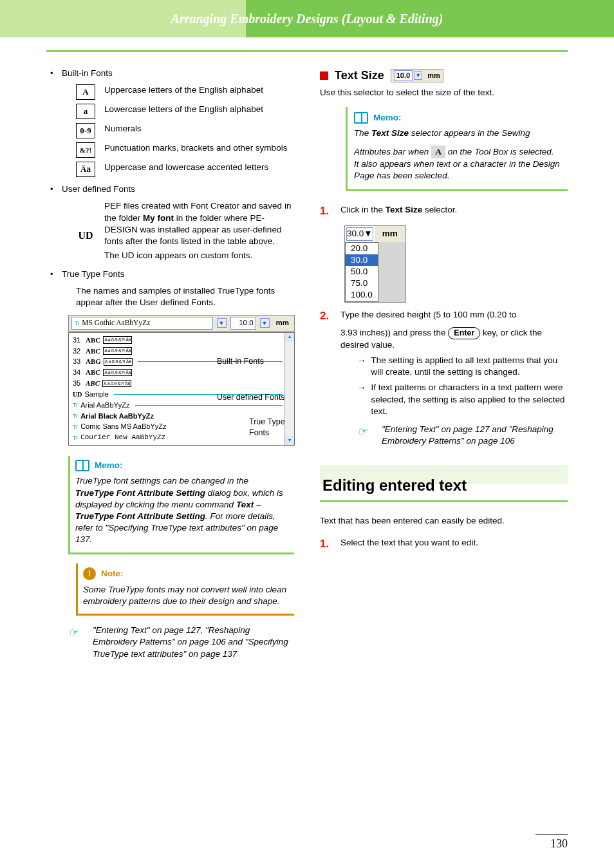 This screenshot has height=868, width=614. What do you see at coordinates (86, 131) in the screenshot?
I see `numerals-icon: 0-9` at bounding box center [86, 131].